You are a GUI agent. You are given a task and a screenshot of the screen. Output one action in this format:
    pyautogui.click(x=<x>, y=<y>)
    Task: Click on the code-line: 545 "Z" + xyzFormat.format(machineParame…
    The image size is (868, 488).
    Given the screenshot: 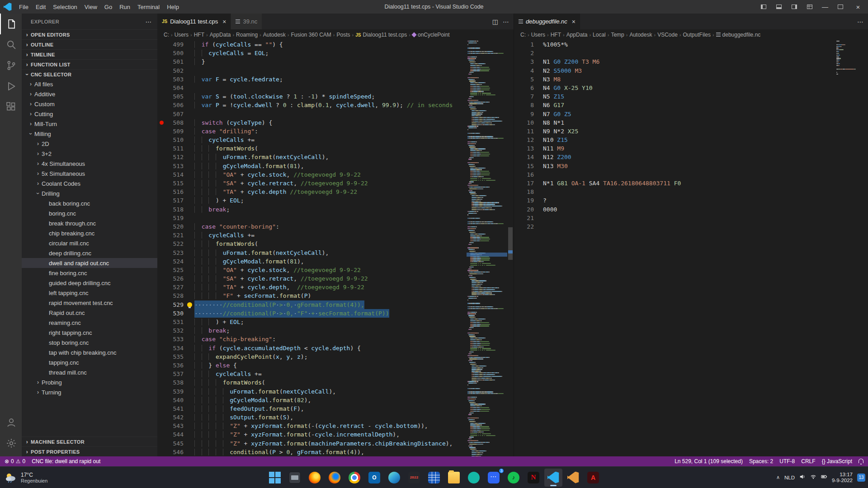 What is the action you would take?
    pyautogui.click(x=312, y=444)
    